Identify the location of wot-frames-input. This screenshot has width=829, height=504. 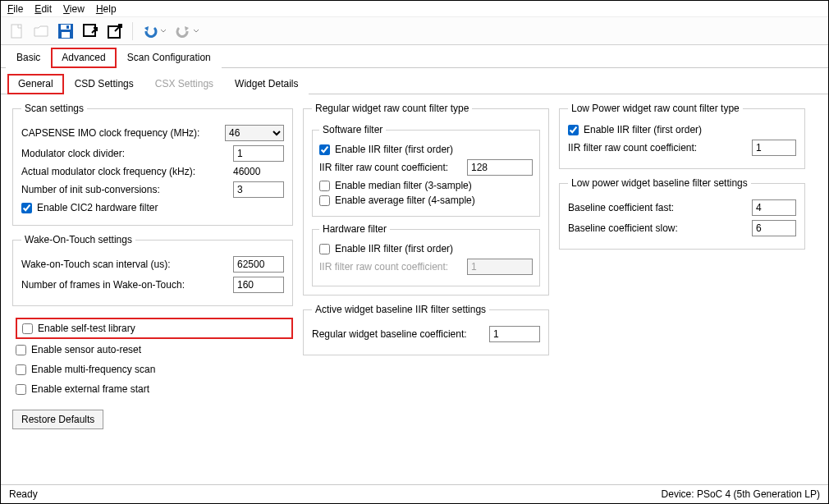
(259, 285).